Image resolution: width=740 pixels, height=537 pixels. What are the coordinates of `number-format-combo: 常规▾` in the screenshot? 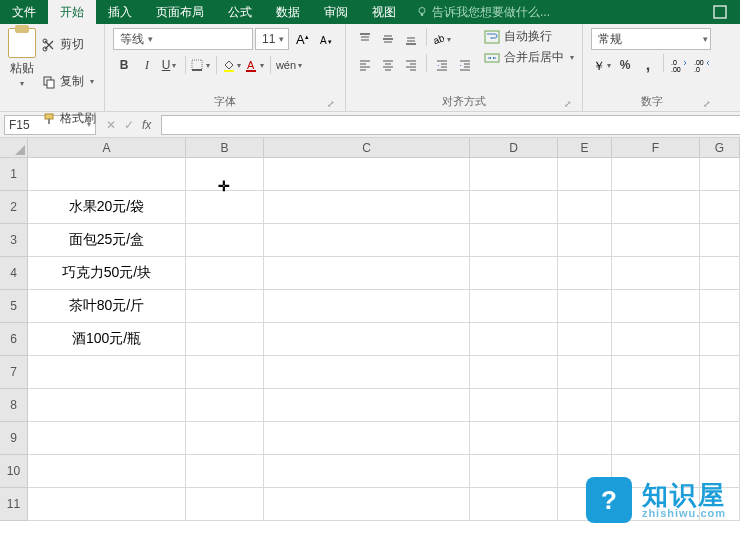 It's located at (651, 39).